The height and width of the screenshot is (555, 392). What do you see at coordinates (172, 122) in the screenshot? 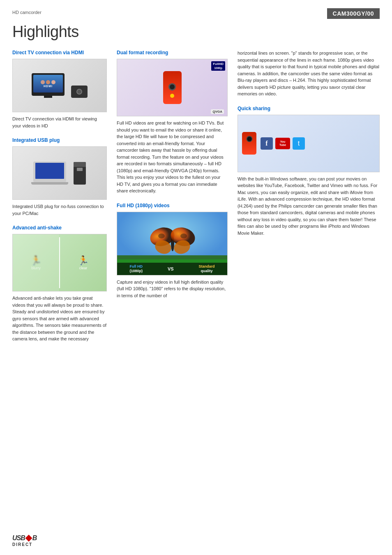
I see `feature-dual-format: Dual format recording FullHD1080p` at bounding box center [172, 122].